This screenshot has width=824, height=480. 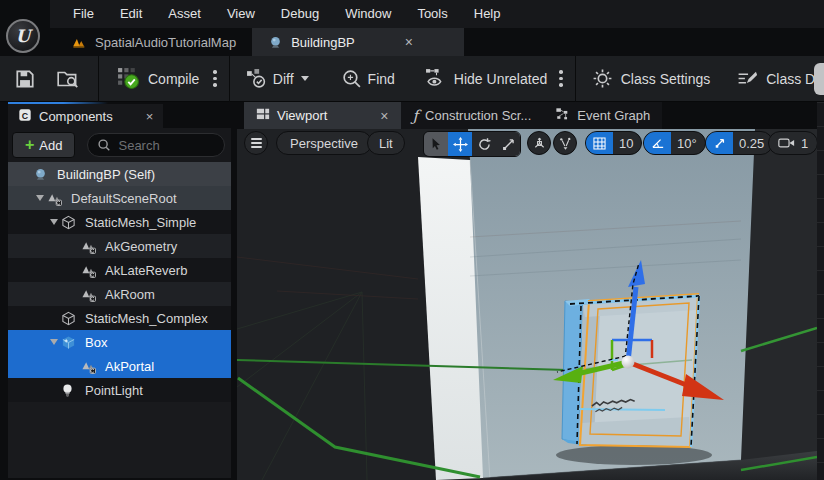 I want to click on hide-unrelated-icon, so click(x=436, y=78).